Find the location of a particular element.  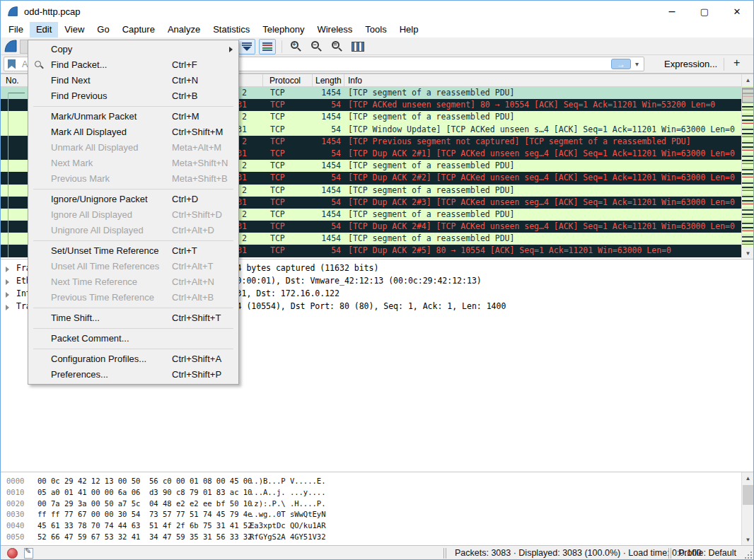

zoom-out-icon: − is located at coordinates (317, 47).